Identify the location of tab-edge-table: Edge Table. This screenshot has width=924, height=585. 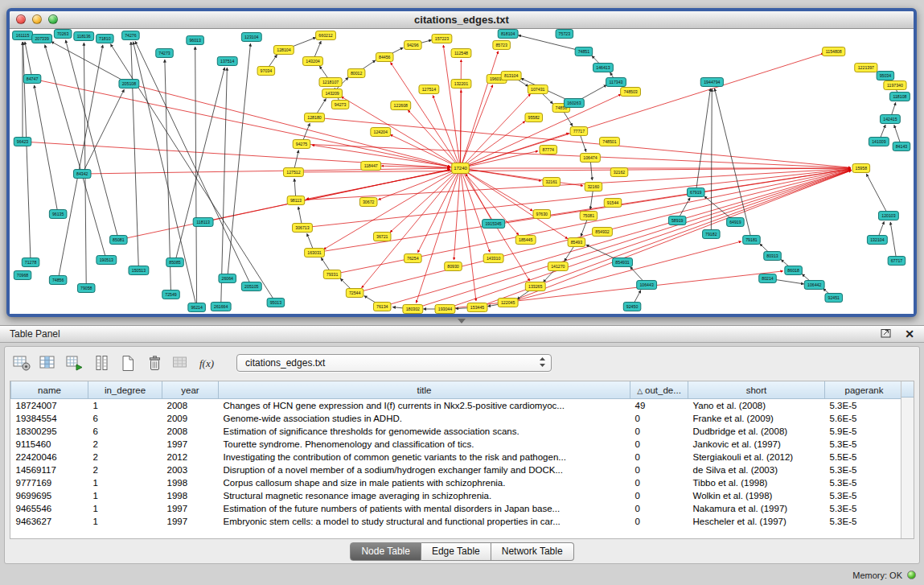
(457, 552).